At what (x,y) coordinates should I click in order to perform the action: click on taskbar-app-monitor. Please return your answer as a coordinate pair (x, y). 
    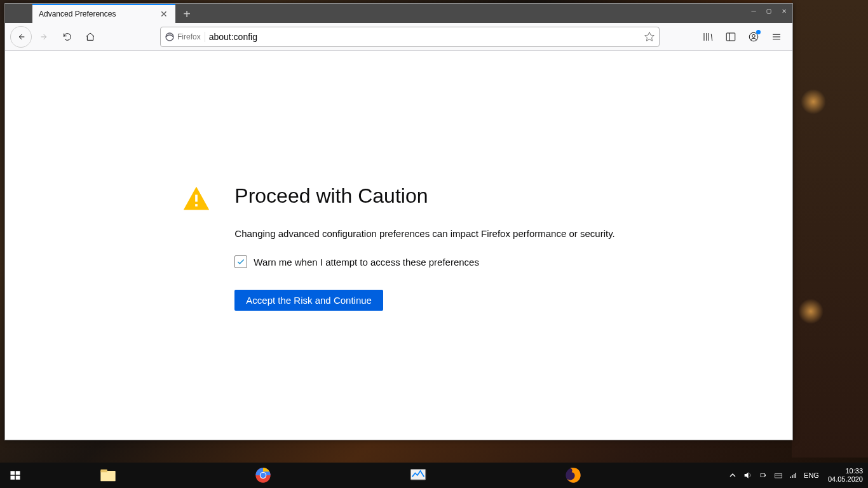
    Looking at the image, I should click on (418, 475).